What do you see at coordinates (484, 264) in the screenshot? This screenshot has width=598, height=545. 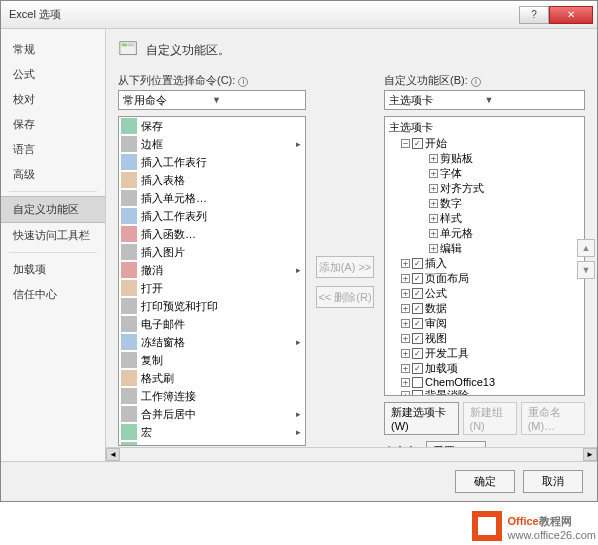 I see `tree-node: +✓ 插入` at bounding box center [484, 264].